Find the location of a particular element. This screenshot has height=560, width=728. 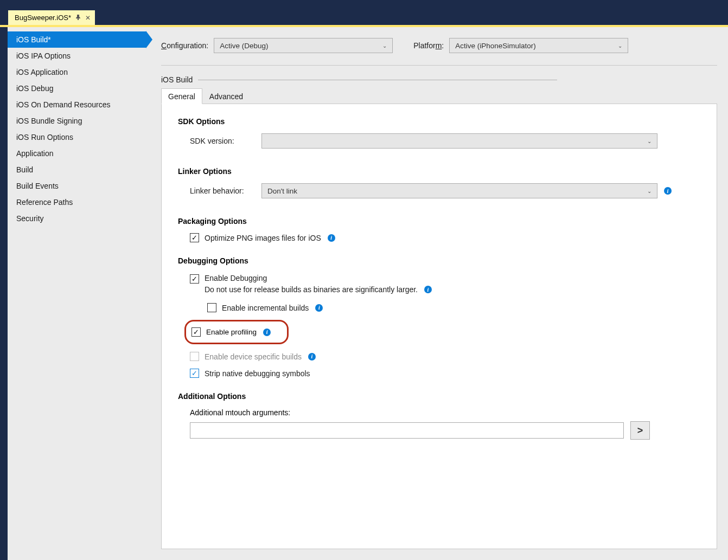

mtouch-arguments-input is located at coordinates (407, 430).